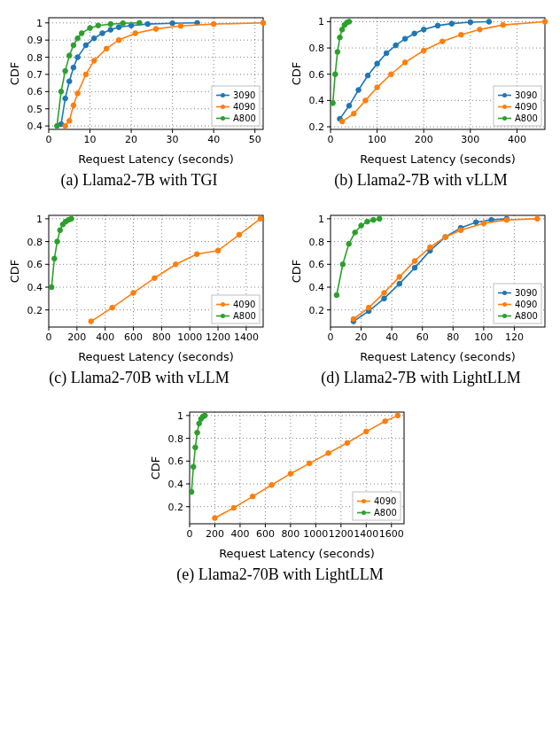 The width and height of the screenshot is (560, 748). What do you see at coordinates (514, 337) in the screenshot?
I see `svg-text: 120` at bounding box center [514, 337].